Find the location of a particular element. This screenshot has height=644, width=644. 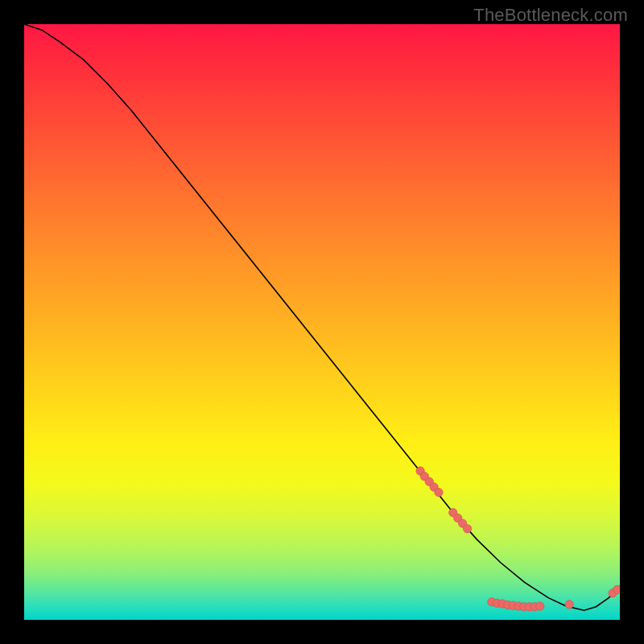

watermark-text: TheBottleneck.com is located at coordinates (551, 15).